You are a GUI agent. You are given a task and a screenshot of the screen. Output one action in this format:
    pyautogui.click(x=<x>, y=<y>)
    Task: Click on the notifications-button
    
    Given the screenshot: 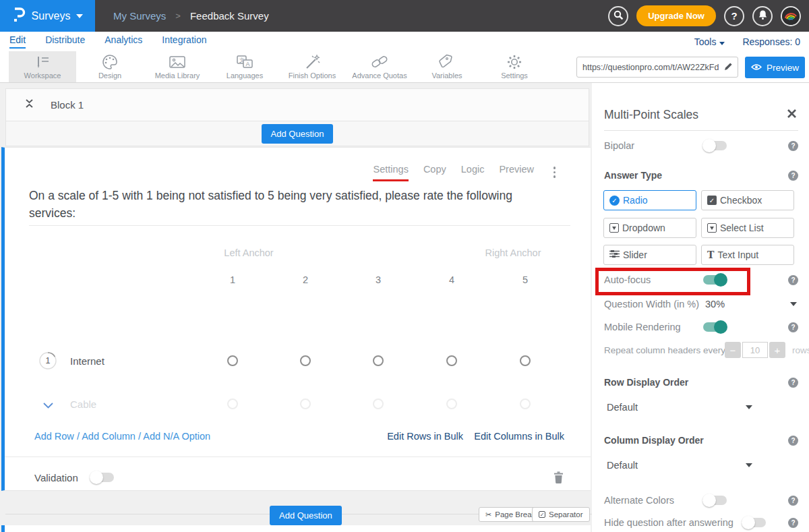 What is the action you would take?
    pyautogui.click(x=762, y=16)
    